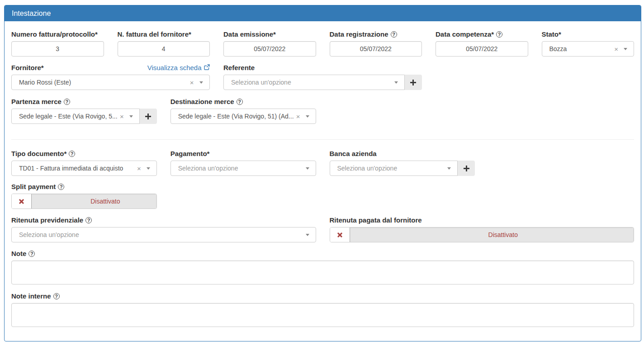 The width and height of the screenshot is (644, 346). Describe the element at coordinates (94, 201) in the screenshot. I see `split-payment-state: Disattivato` at that location.